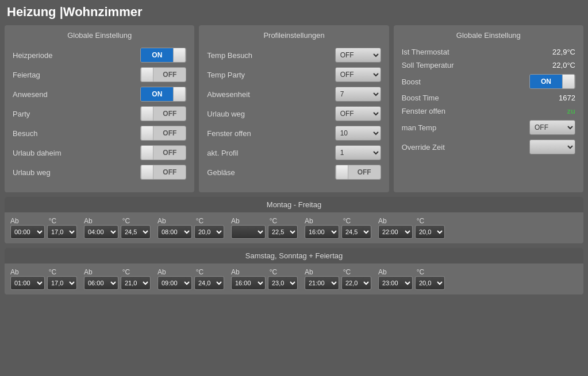 The image size is (588, 376). What do you see at coordinates (99, 172) in the screenshot?
I see `row-urlaub-weg: Urlaub weg OFF` at bounding box center [99, 172].